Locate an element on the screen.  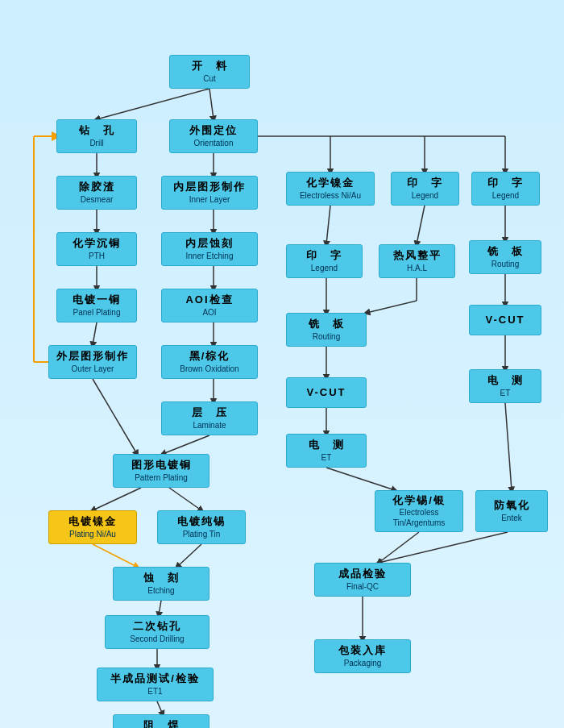
box-cn-patternplating: 图形电镀铜 is located at coordinates (161, 466).